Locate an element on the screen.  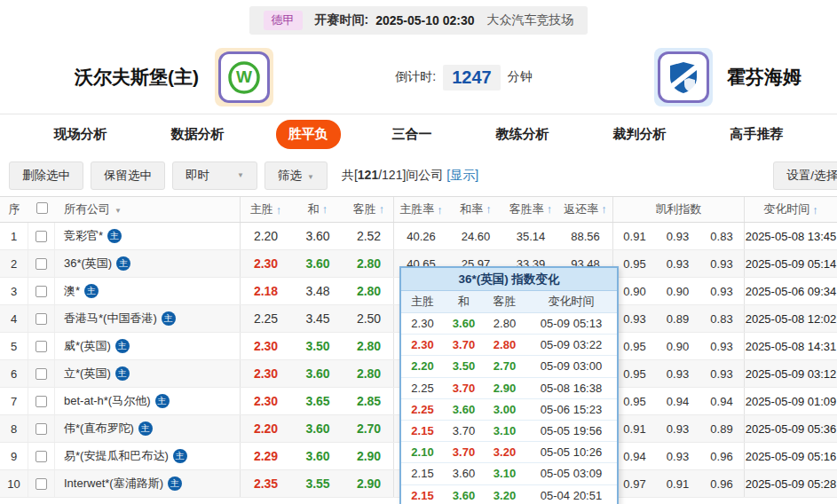
home-odds: 2.29 is located at coordinates (265, 456).